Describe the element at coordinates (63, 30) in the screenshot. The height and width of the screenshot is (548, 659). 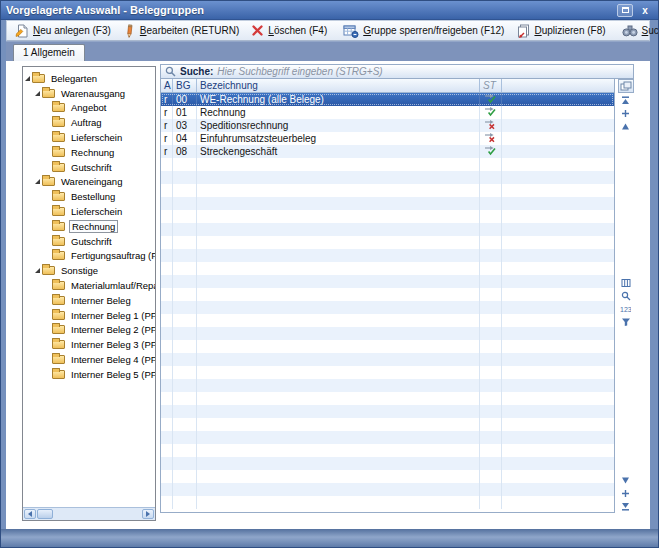
I see `neu-anlegen-button: Neu anlegen (F3)` at that location.